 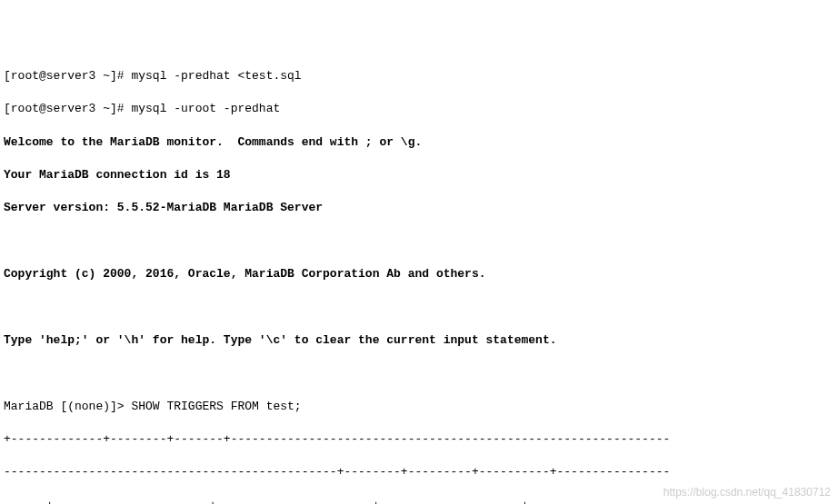 I want to click on shell-prompt-line-2: [root@server3 ~]# mysql -uroot -predhat, so click(x=419, y=109).